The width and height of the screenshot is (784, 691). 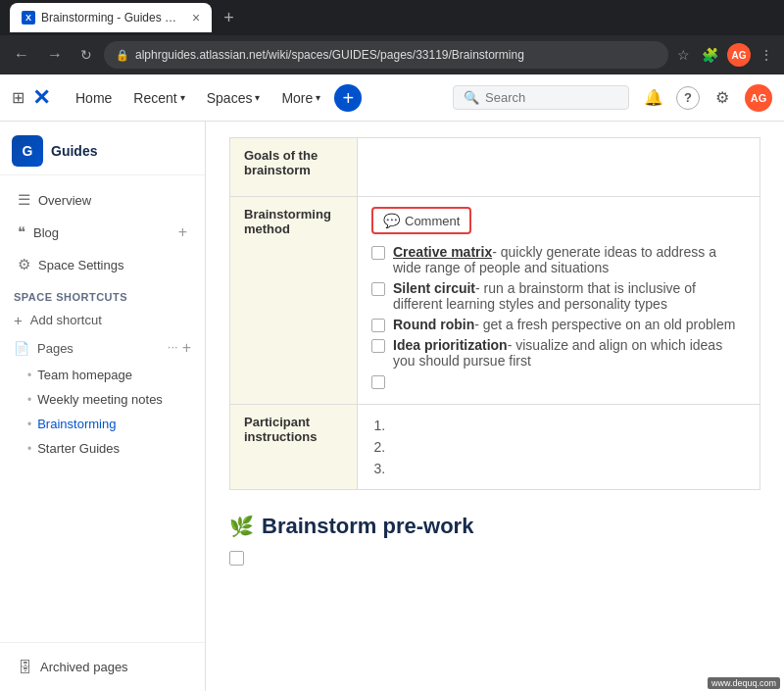 I want to click on grid-icon: ⊞, so click(x=18, y=98).